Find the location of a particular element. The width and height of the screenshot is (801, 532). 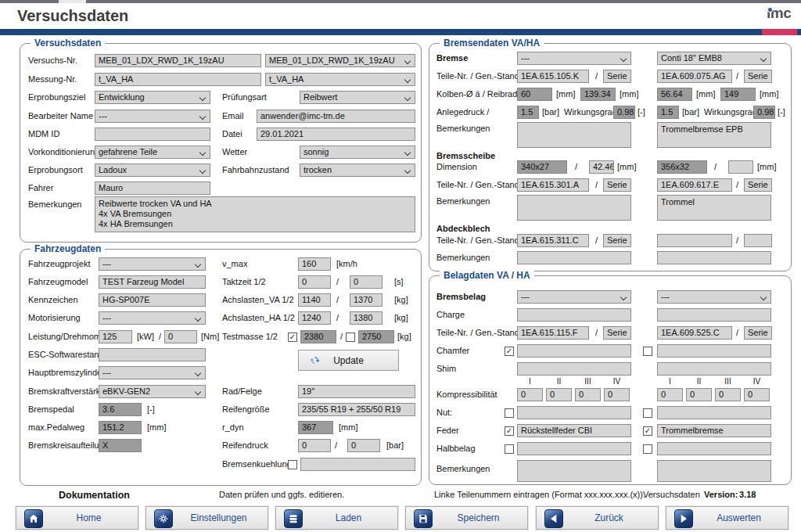

kompress-ha-3-input: 0 is located at coordinates (727, 394).